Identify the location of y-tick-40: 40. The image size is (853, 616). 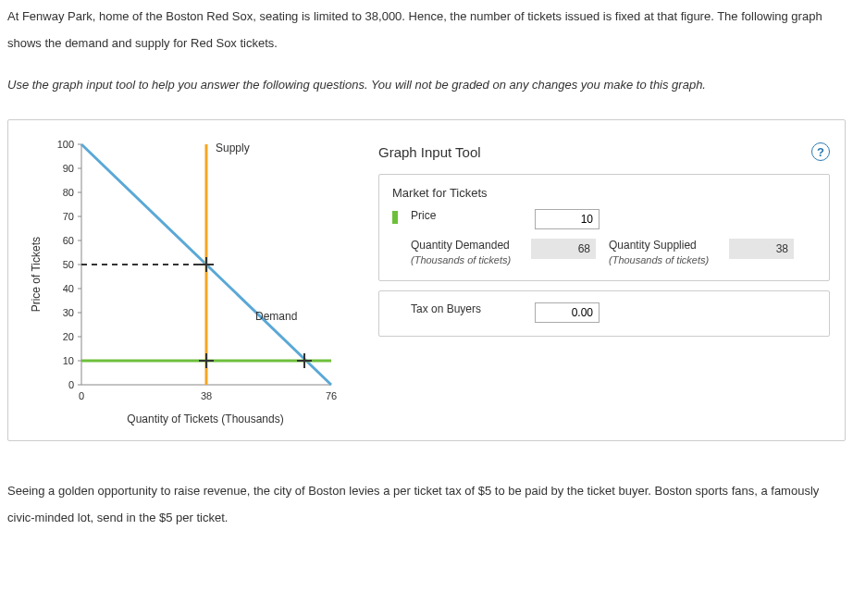
(68, 289).